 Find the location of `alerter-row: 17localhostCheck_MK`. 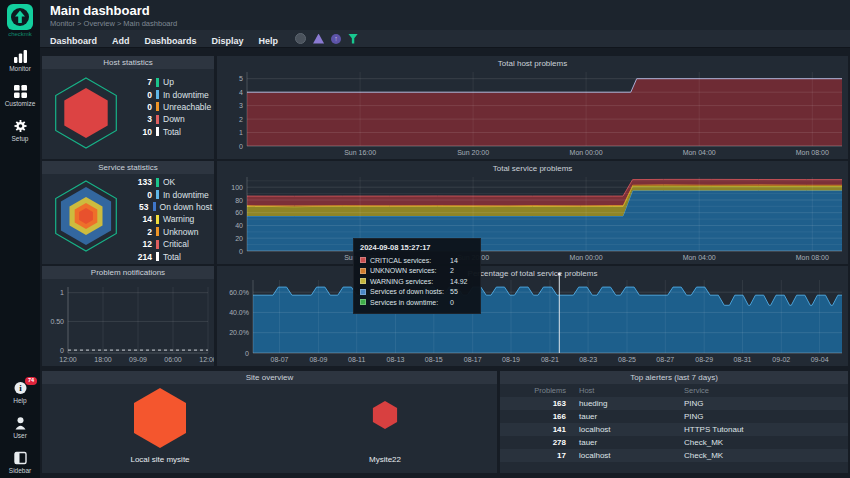

alerter-row: 17localhostCheck_MK is located at coordinates (674, 456).